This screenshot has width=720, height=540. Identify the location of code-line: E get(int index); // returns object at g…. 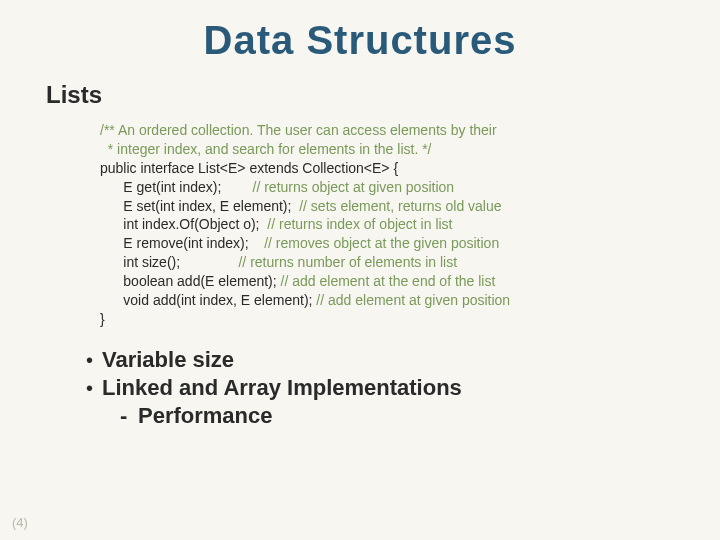
(390, 188).